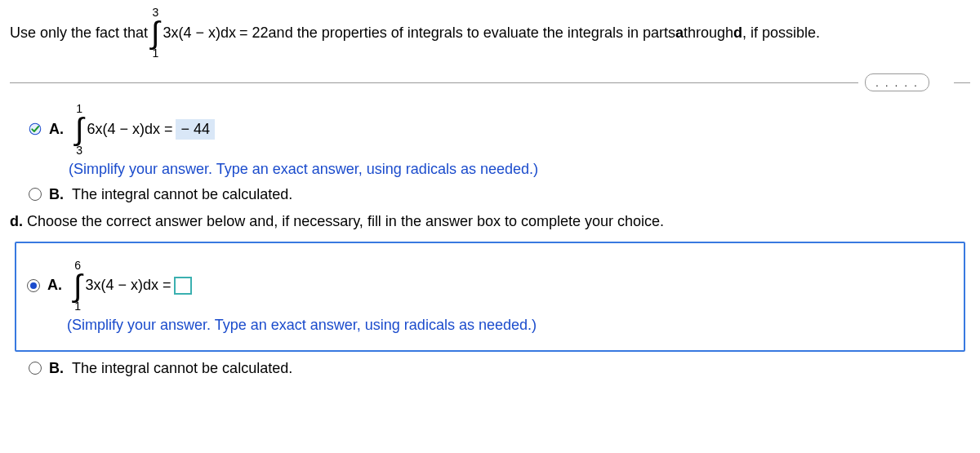  What do you see at coordinates (512, 325) in the screenshot?
I see `part-d-a-instruction: (Simplify your answer. Type an exact ans…` at bounding box center [512, 325].